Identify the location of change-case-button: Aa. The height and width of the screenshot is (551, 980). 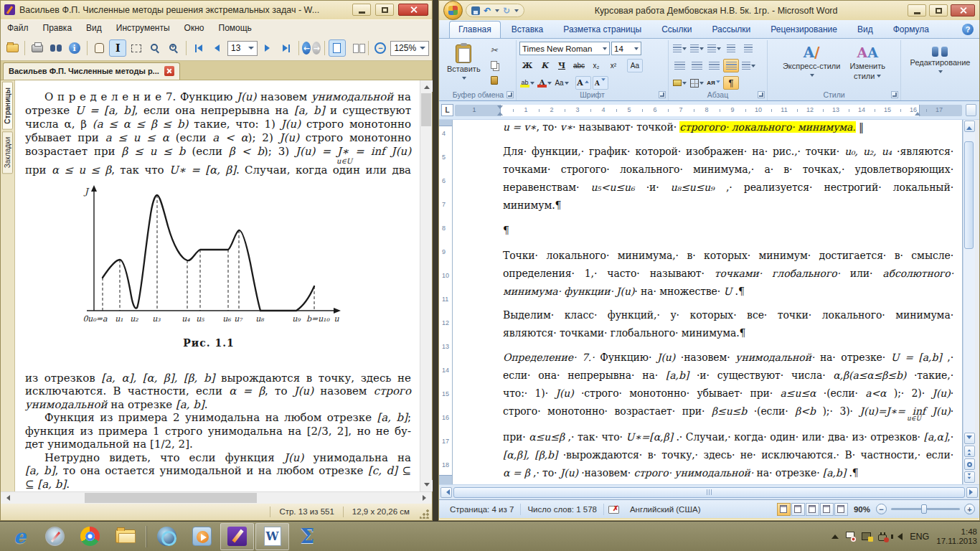
(562, 83).